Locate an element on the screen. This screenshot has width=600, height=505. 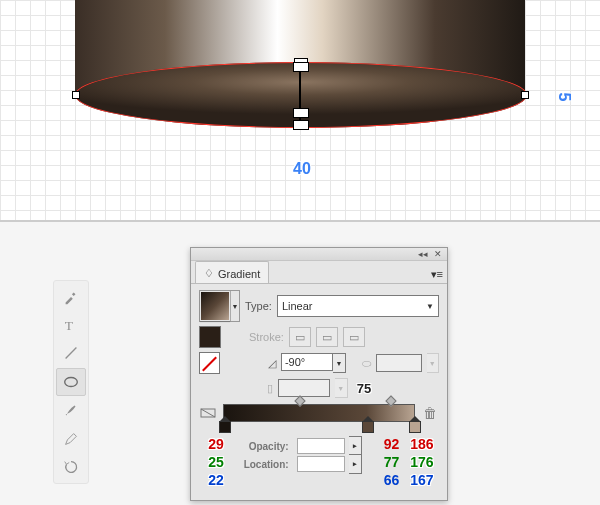
dimension-width-label: 40 is located at coordinates (302, 169).